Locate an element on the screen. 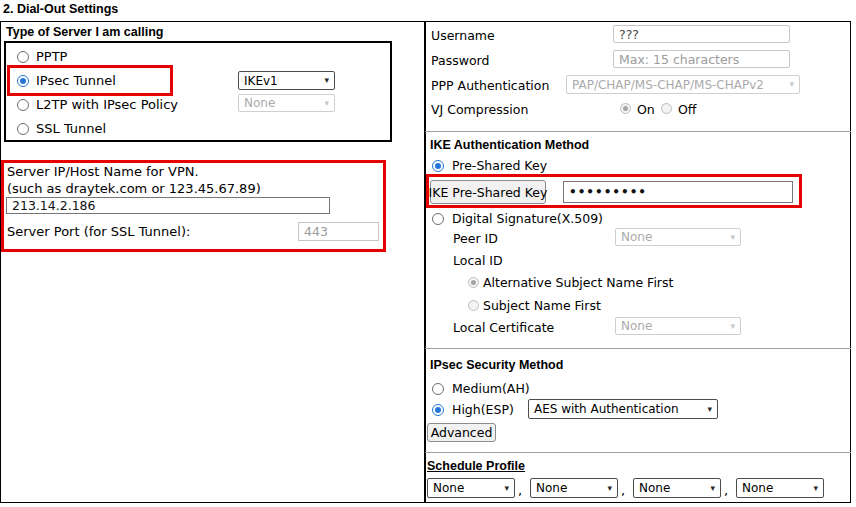  server-ip-input is located at coordinates (168, 206).